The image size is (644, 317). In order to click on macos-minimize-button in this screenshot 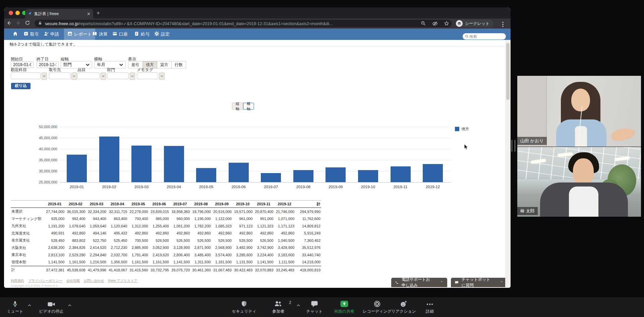, I will do `click(17, 13)`.